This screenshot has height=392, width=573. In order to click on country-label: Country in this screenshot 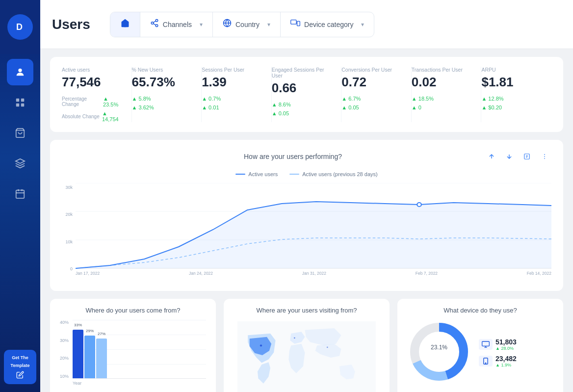, I will do `click(247, 25)`.